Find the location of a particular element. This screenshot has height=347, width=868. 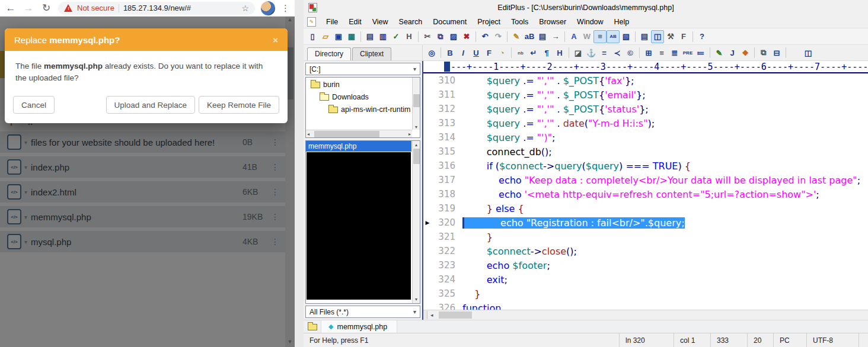

italic-icon: I is located at coordinates (463, 53).